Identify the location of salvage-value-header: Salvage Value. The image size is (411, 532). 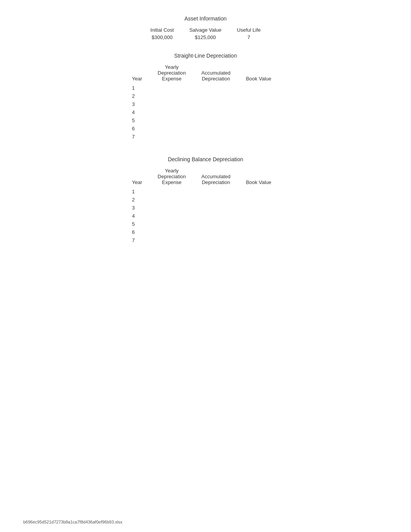
(205, 30).